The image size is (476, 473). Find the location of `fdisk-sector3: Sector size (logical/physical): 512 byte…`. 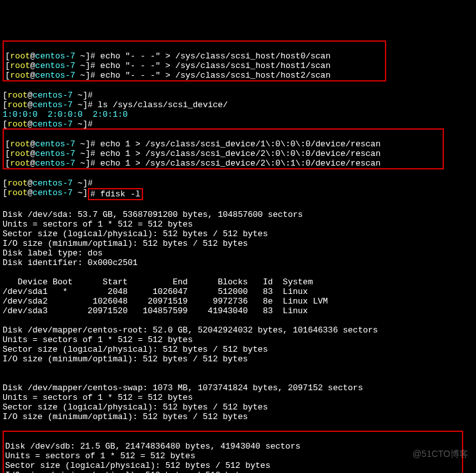

fdisk-sector3: Sector size (logical/physical): 512 byte… is located at coordinates (135, 407).